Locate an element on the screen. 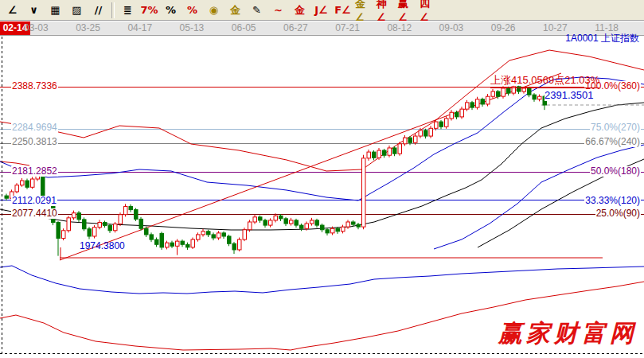  level-pct-50: 50.0%(180) is located at coordinates (615, 172).